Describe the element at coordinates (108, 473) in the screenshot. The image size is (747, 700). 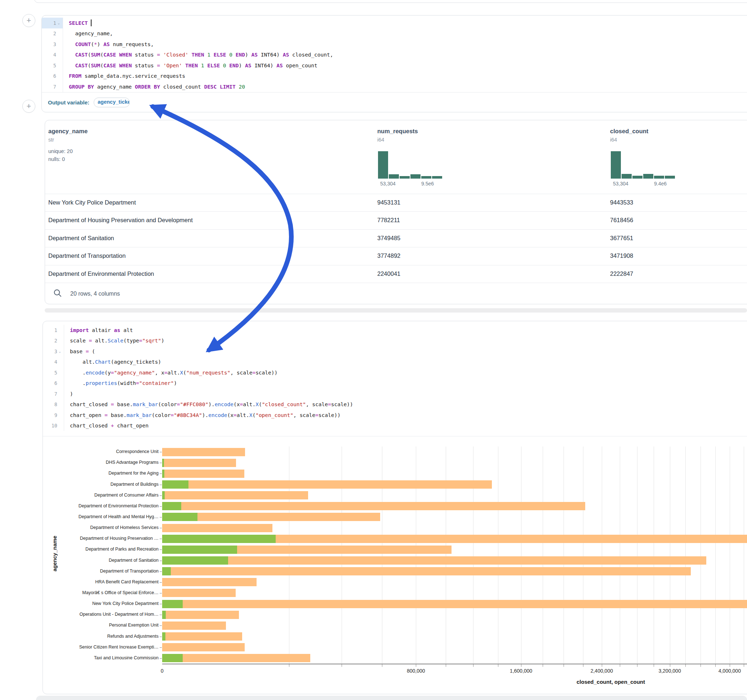
I see `chart-y-label: Department for the Aging` at that location.